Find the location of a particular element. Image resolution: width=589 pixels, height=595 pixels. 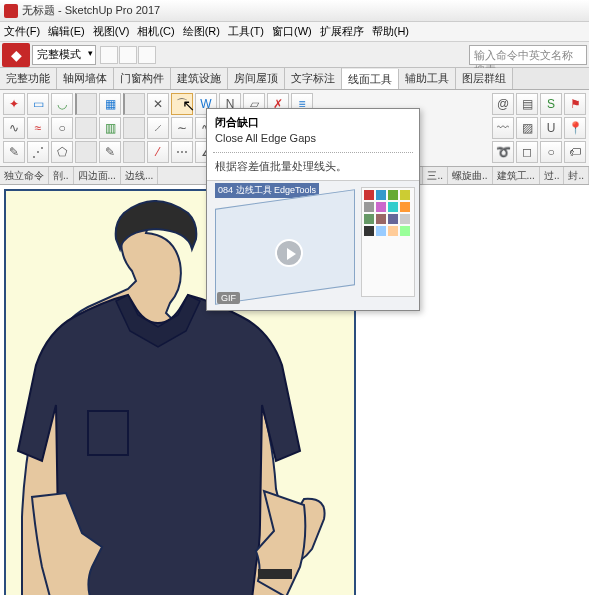

tb-coil-icon: ➰ is located at coordinates (503, 152).